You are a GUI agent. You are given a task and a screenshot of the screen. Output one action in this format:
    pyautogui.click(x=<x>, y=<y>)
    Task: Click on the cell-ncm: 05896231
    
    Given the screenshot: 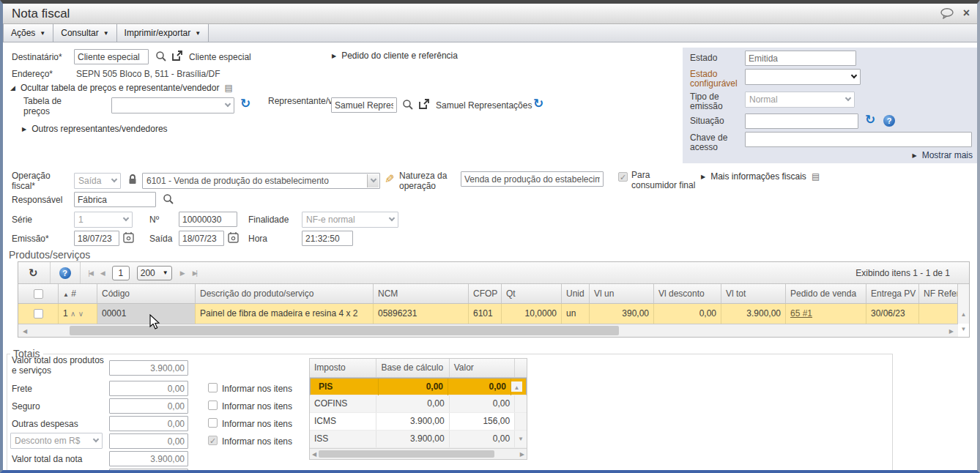 What is the action you would take?
    pyautogui.click(x=421, y=313)
    